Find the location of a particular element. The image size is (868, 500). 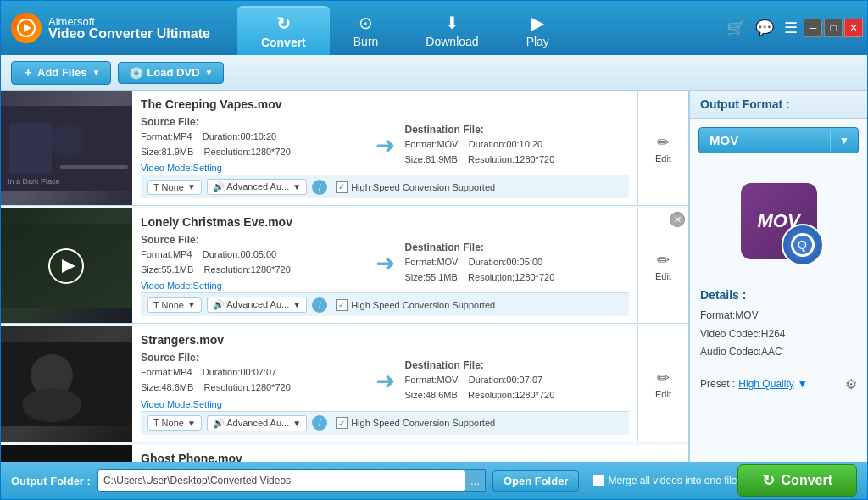

close-button: ✕ is located at coordinates (854, 28).